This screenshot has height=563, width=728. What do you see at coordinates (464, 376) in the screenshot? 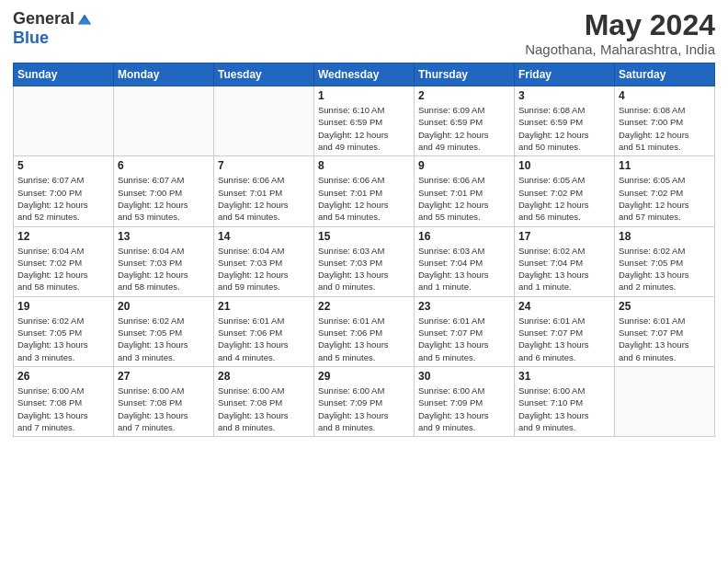
I see `day-number: 30` at bounding box center [464, 376].